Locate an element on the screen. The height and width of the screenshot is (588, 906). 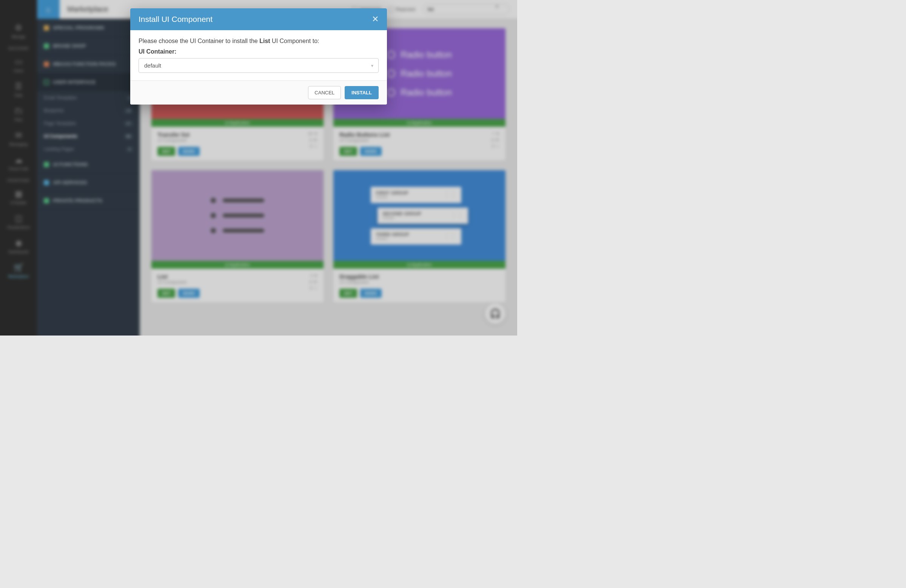
close-icon: ✕ is located at coordinates (375, 19).